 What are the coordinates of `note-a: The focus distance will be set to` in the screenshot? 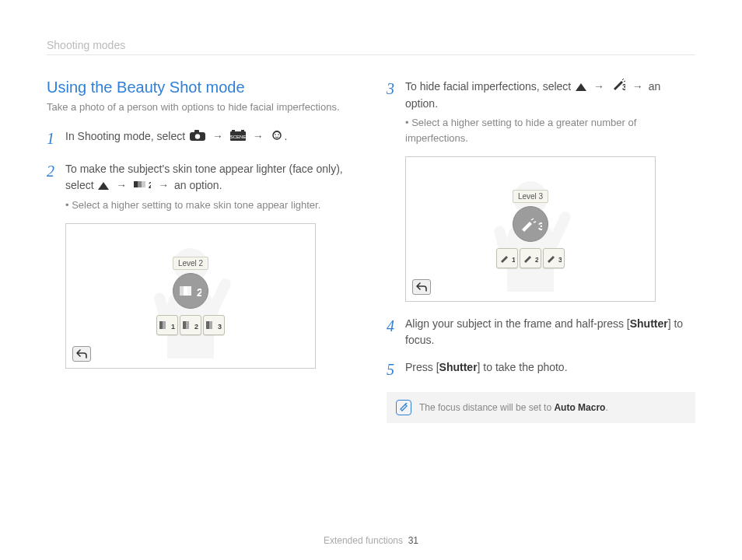 It's located at (487, 408).